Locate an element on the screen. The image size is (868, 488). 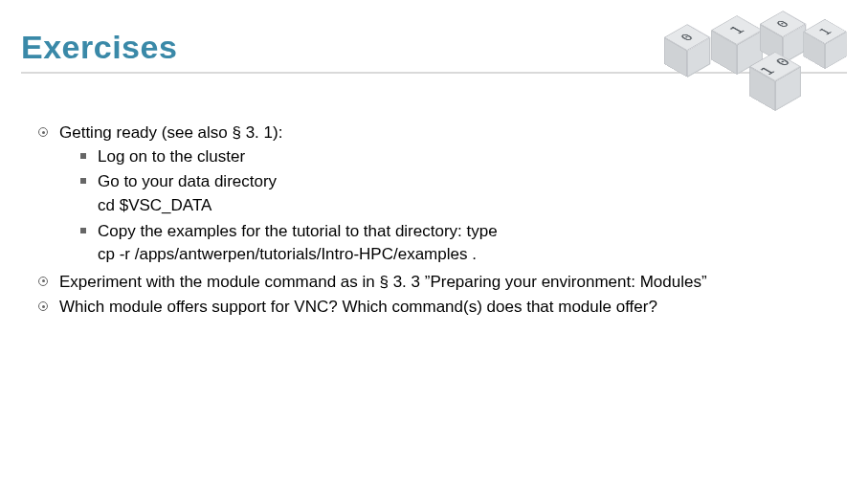
title-underline is located at coordinates (434, 73).